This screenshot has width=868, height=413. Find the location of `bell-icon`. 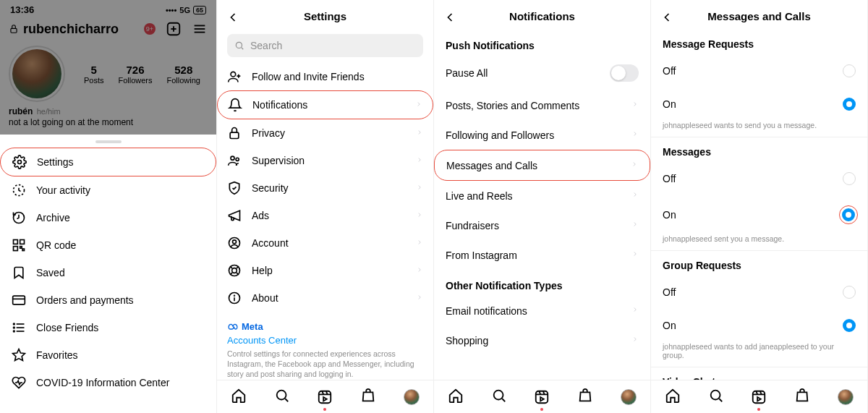

bell-icon is located at coordinates (235, 105).